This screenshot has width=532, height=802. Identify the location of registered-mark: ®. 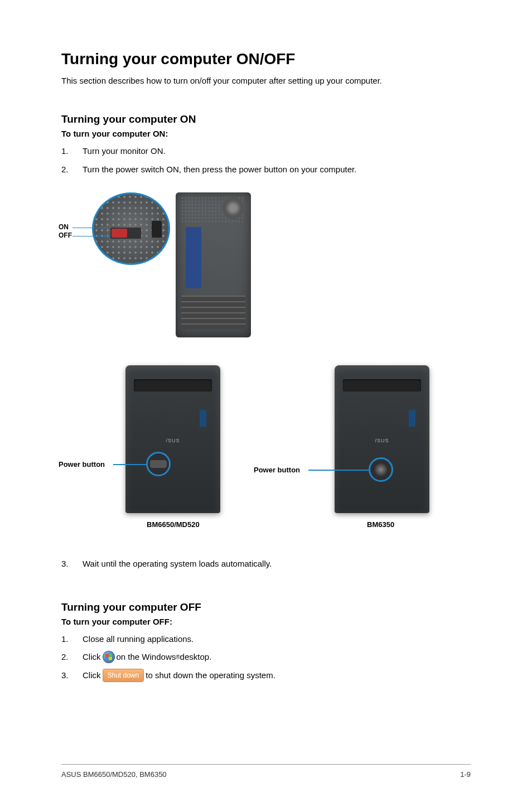
(177, 657).